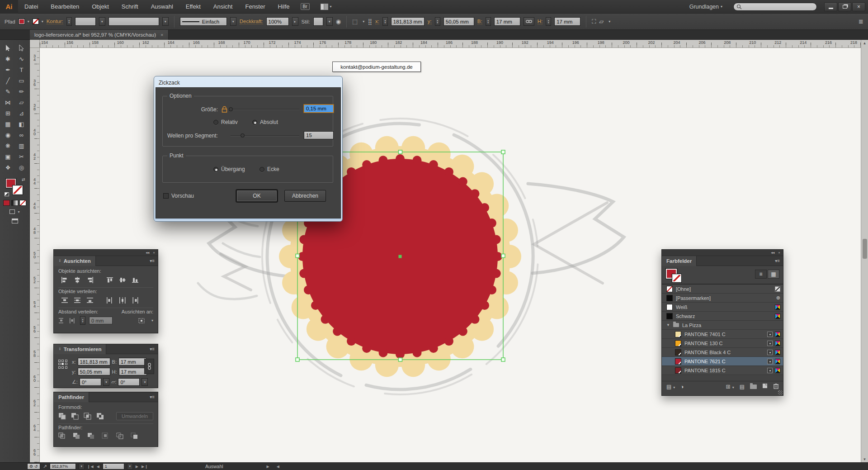 The width and height of the screenshot is (868, 470). I want to click on last-artboard-button: ▶❙, so click(145, 467).